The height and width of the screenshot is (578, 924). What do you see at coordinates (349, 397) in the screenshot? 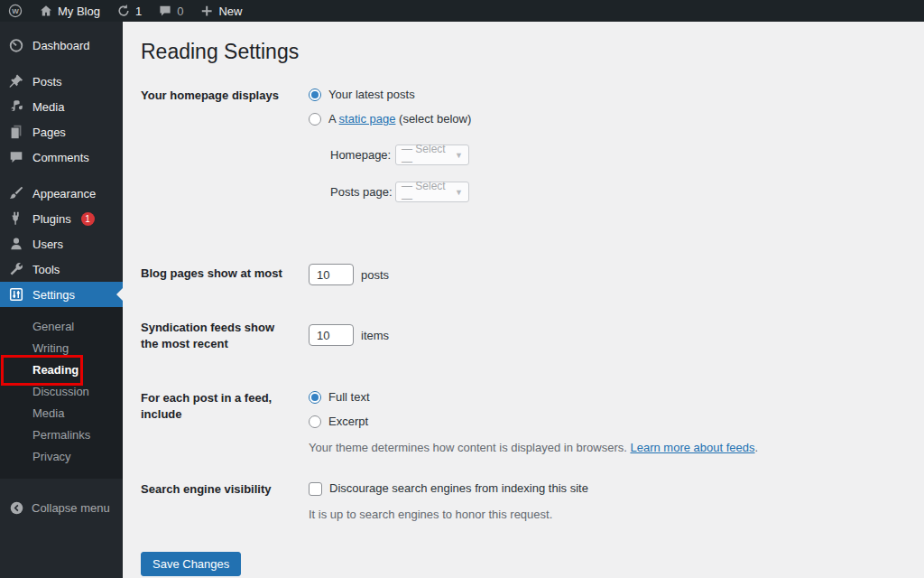
I see `radio-full-text-label: Full text` at bounding box center [349, 397].